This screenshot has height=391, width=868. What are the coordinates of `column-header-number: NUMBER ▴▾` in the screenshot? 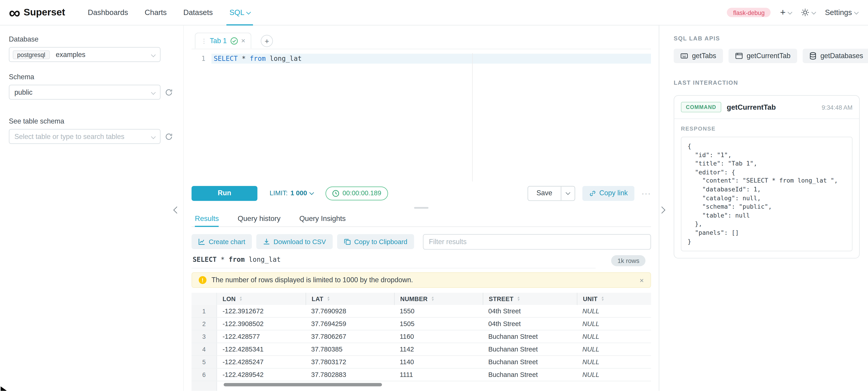 It's located at (439, 299).